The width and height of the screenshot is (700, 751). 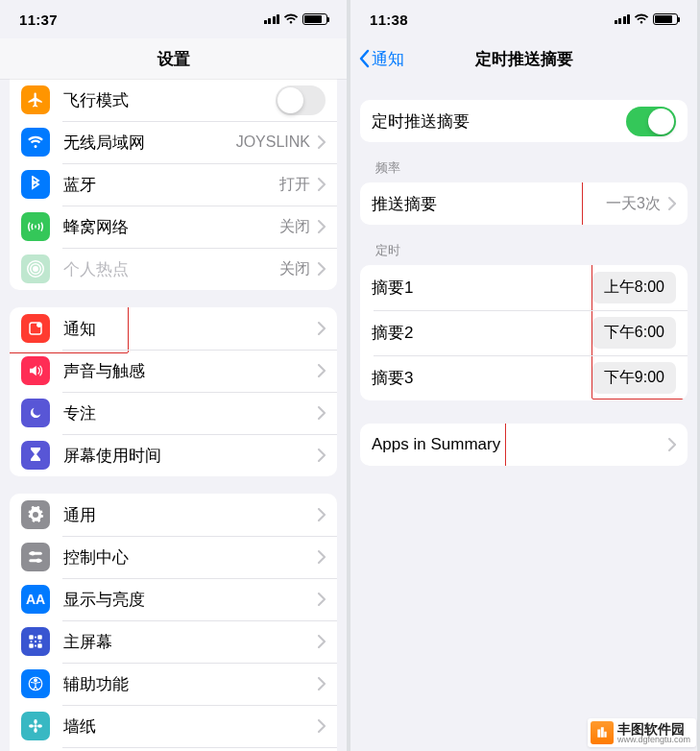 I want to click on row-label: 摘要1, so click(x=482, y=288).